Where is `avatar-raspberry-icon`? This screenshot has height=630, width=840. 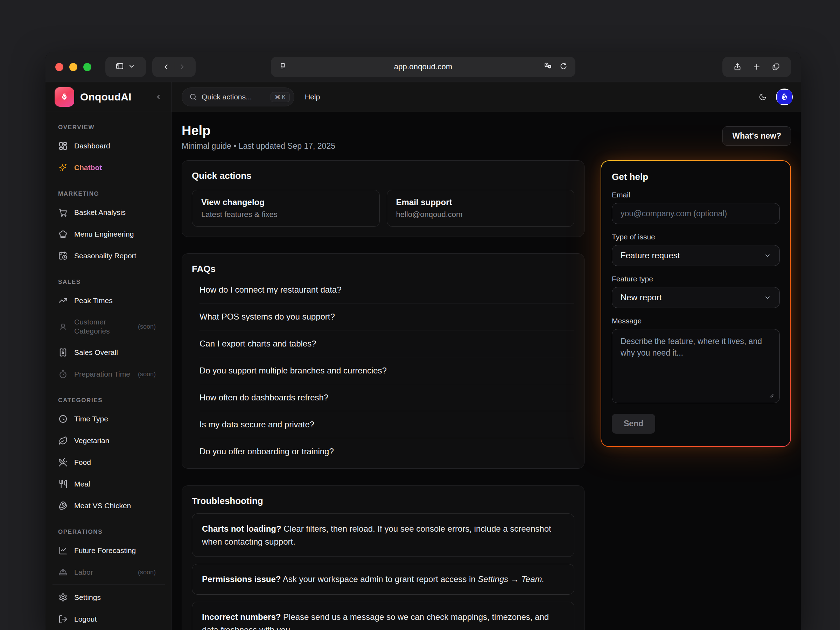 avatar-raspberry-icon is located at coordinates (785, 97).